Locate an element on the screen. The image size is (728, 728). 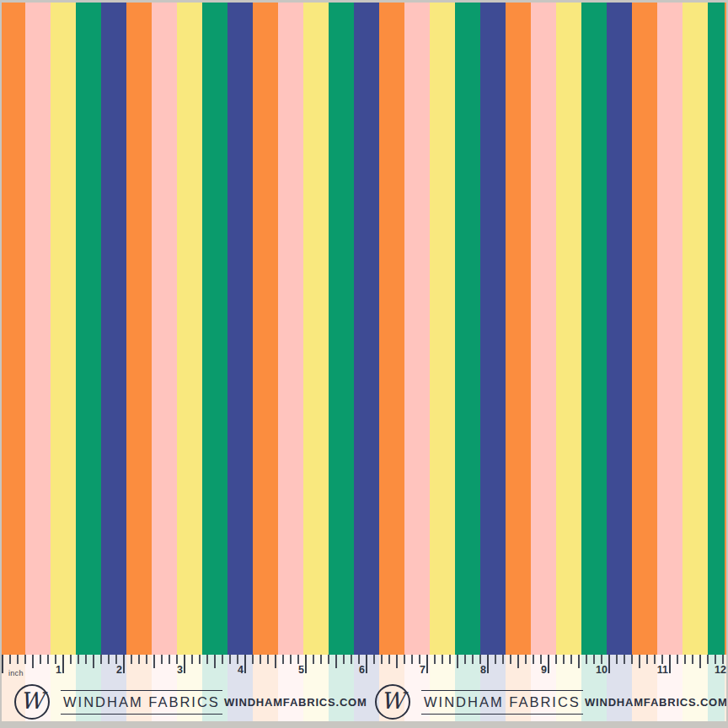
ruler-number: 9 is located at coordinates (544, 670).